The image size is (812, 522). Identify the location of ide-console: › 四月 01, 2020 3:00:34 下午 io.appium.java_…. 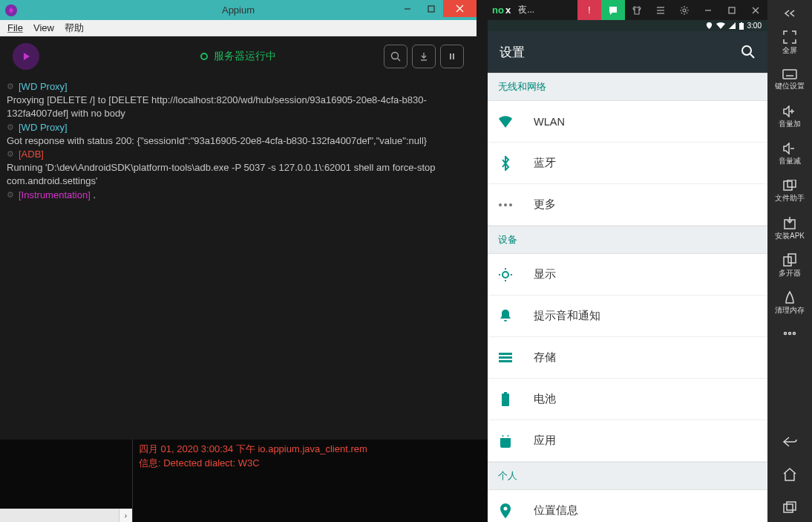
(243, 481).